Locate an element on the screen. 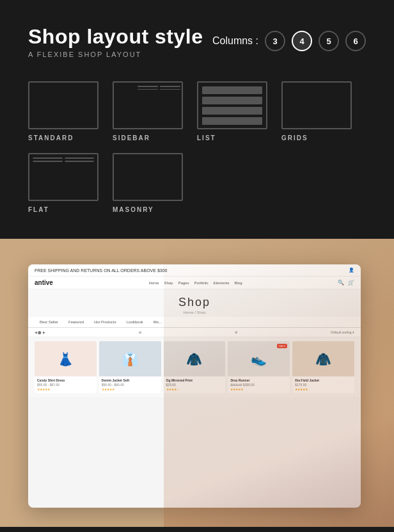 The image size is (394, 532). mockup-hero: Shop Home / Shop is located at coordinates (194, 303).